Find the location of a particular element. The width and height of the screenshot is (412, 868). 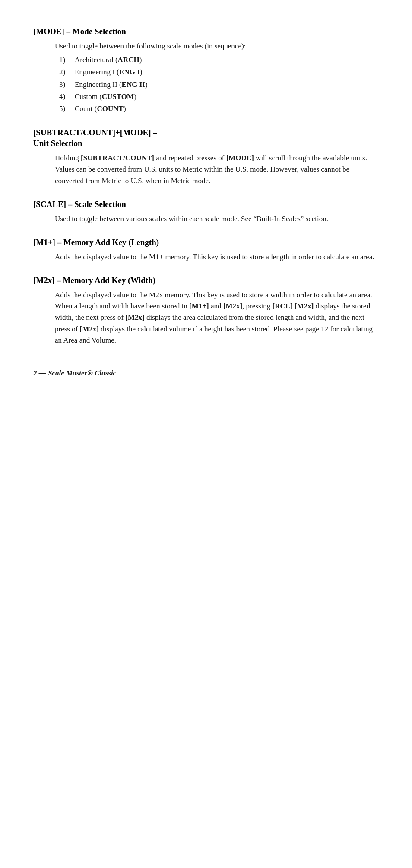

list-num: 2) is located at coordinates (67, 72).